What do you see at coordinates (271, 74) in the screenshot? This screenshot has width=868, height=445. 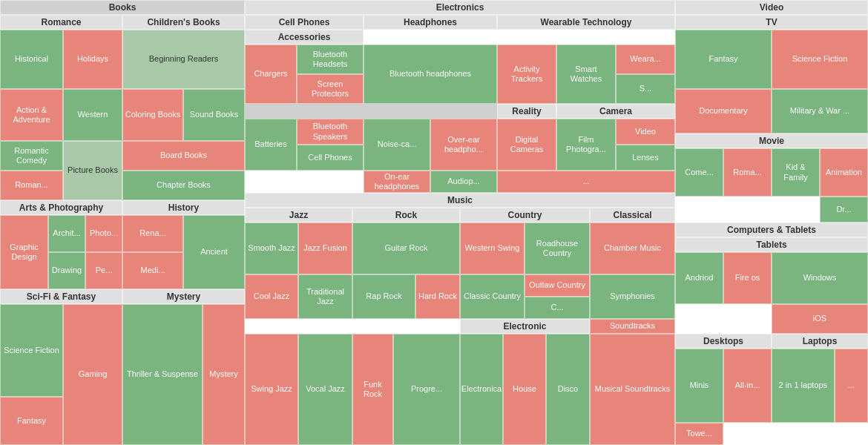 I see `chargers-cell: Chargers` at bounding box center [271, 74].